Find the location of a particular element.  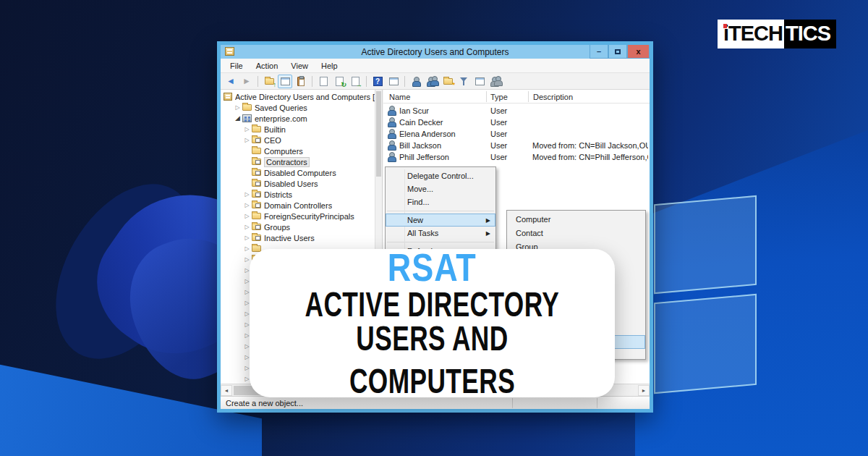

tree-item-foreignsecurityprincipals: ▷ForeignSecurityPrincipals is located at coordinates (298, 216).